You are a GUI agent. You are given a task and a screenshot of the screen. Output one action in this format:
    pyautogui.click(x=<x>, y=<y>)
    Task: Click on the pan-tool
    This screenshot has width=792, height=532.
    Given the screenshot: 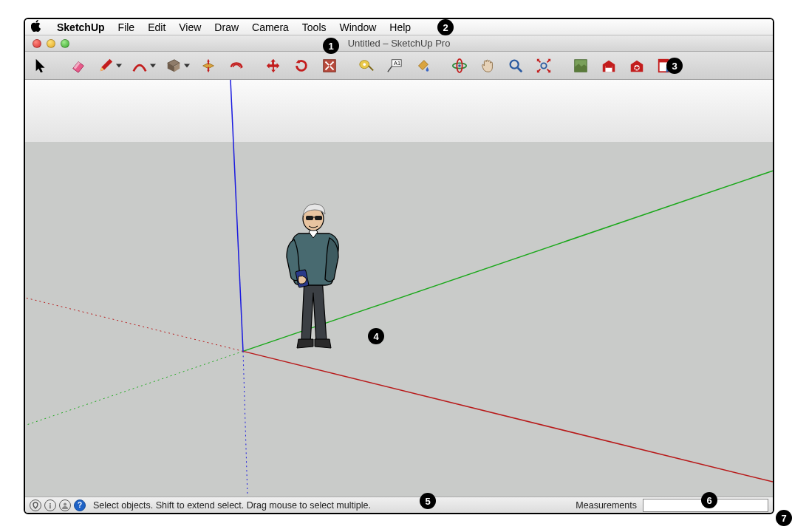 What is the action you would take?
    pyautogui.click(x=488, y=66)
    